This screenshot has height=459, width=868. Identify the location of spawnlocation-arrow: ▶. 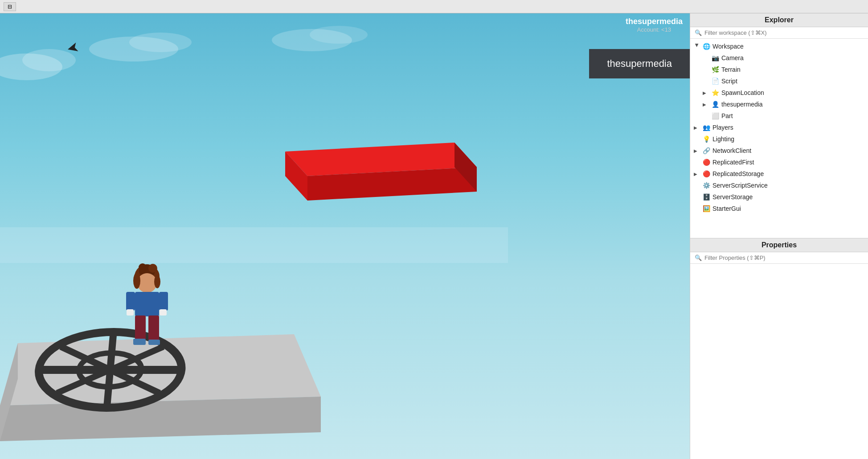
(706, 93).